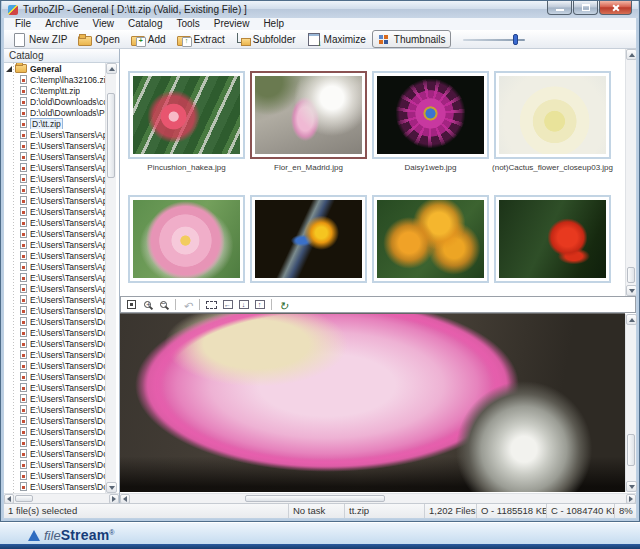  I want to click on scroll-left-icon, so click(228, 304).